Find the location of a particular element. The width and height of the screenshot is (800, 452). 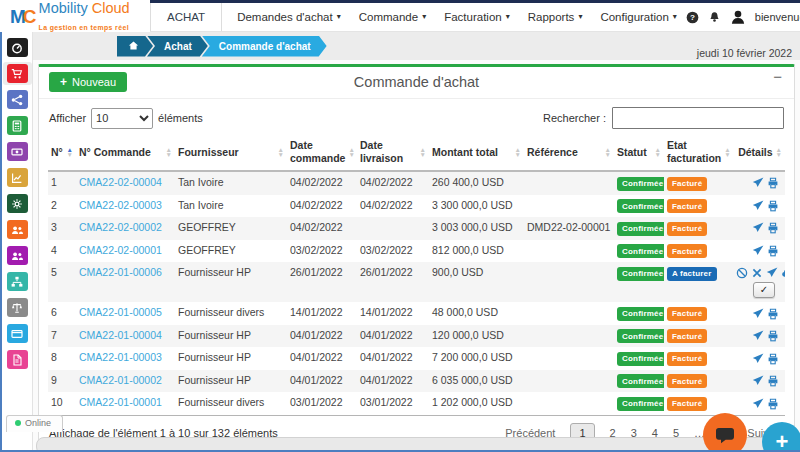

cell-date-commande: 03/01/2022 is located at coordinates (322, 404).